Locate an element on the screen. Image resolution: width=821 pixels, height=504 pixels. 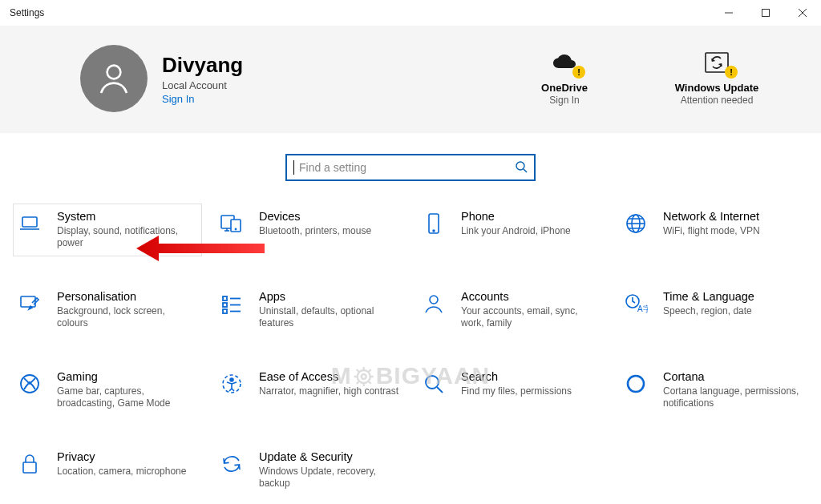
sync-icon: ! is located at coordinates (717, 62).